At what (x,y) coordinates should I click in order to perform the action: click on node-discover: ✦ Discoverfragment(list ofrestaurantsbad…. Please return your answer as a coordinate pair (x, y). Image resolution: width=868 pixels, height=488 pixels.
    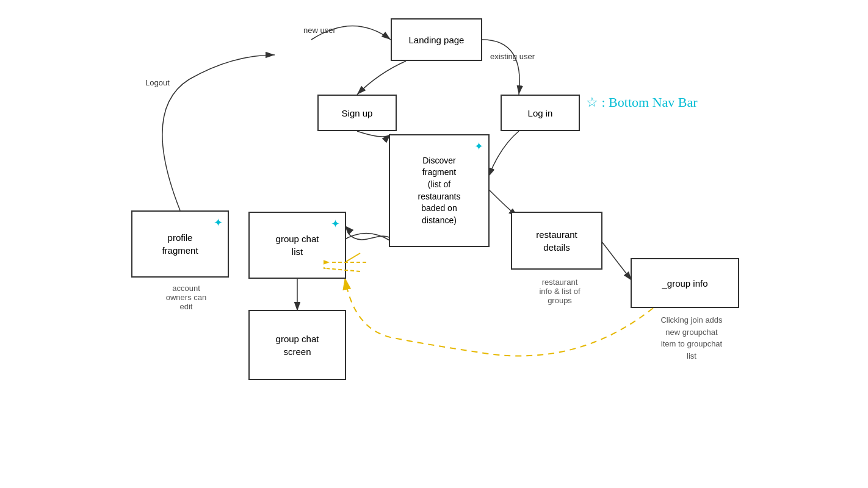
    Looking at the image, I should click on (439, 190).